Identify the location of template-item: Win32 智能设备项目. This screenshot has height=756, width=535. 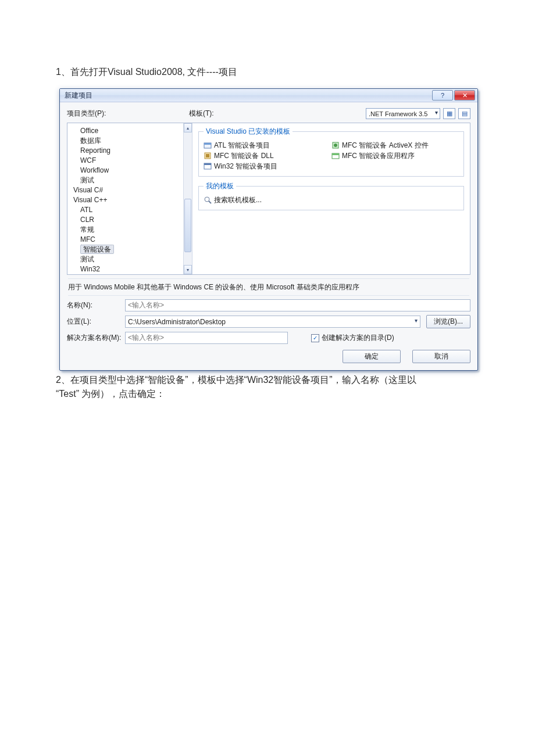
(250, 166).